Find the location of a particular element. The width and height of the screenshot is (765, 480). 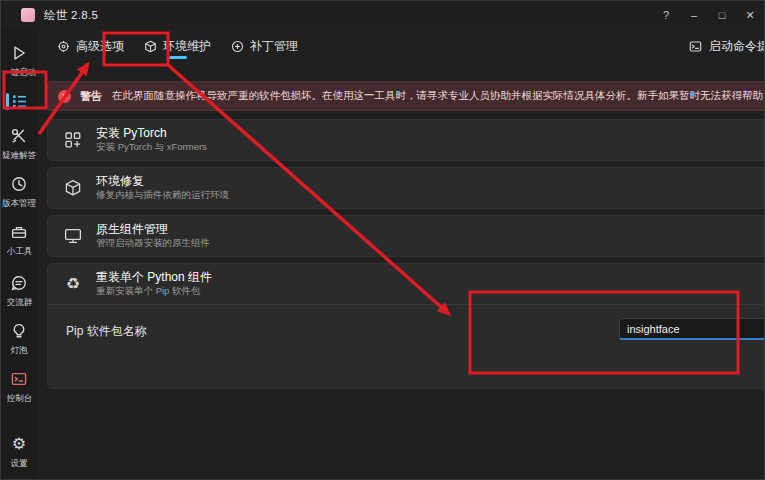

command-prompt-button: 启动命令提示符 is located at coordinates (722, 46).